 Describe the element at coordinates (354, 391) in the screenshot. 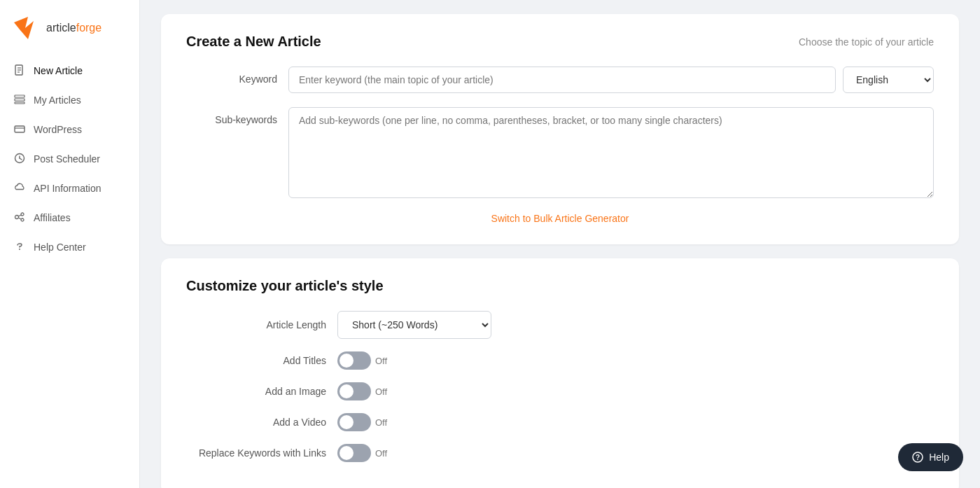

I see `add-image-slider` at that location.